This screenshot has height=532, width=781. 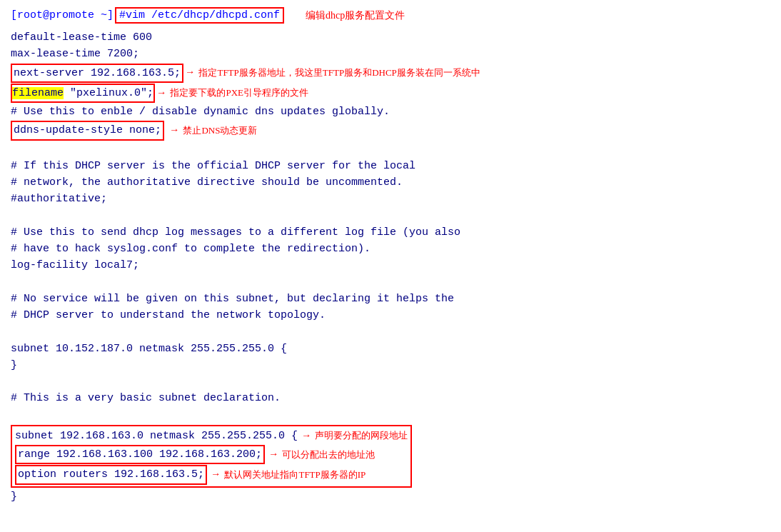 I want to click on subnet-routers-wrapper: option routers 192.168.163.5; → 默认网关地址指向…, so click(x=211, y=474).